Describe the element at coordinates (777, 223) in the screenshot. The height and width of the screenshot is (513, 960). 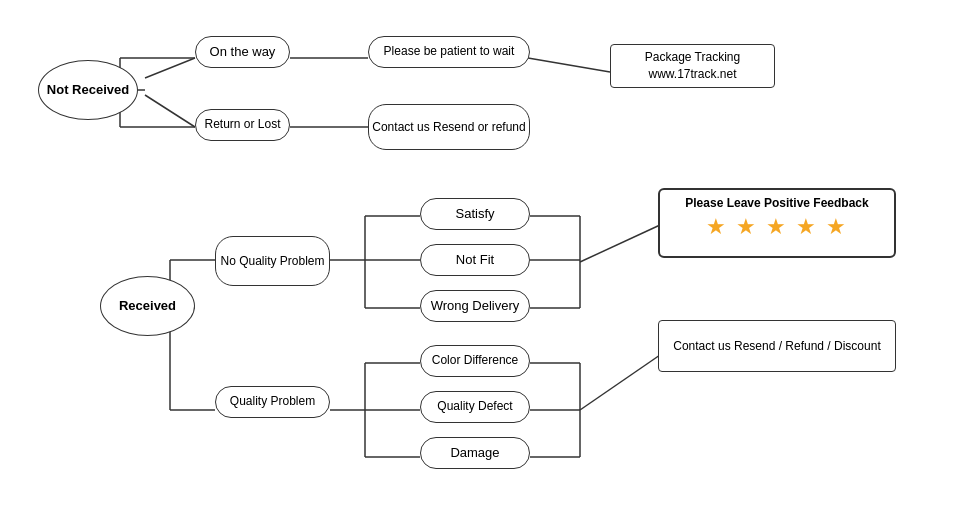
I see `positive-feedback-box: Please Leave Positive Feedback ★ ★ ★ ★ ★` at that location.